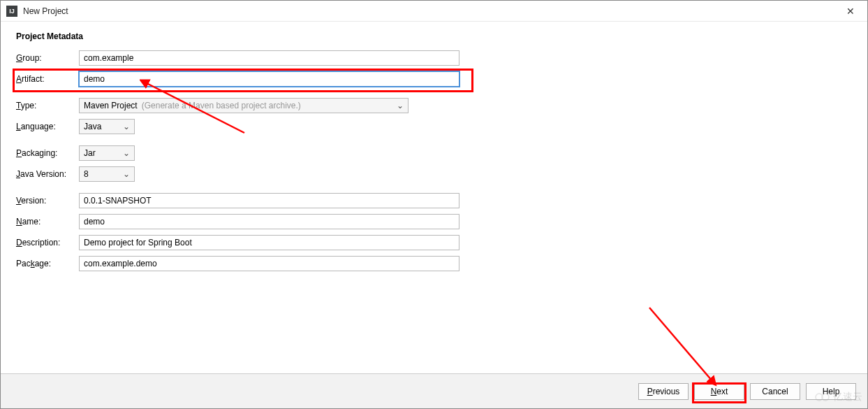 The height and width of the screenshot is (409, 868). What do you see at coordinates (831, 392) in the screenshot?
I see `help-button: Help` at bounding box center [831, 392].